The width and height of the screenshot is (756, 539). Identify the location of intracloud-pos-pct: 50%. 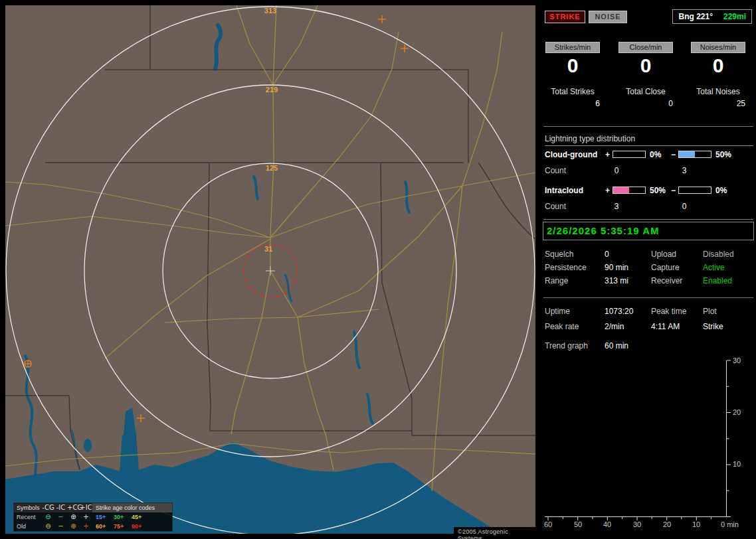
(658, 191).